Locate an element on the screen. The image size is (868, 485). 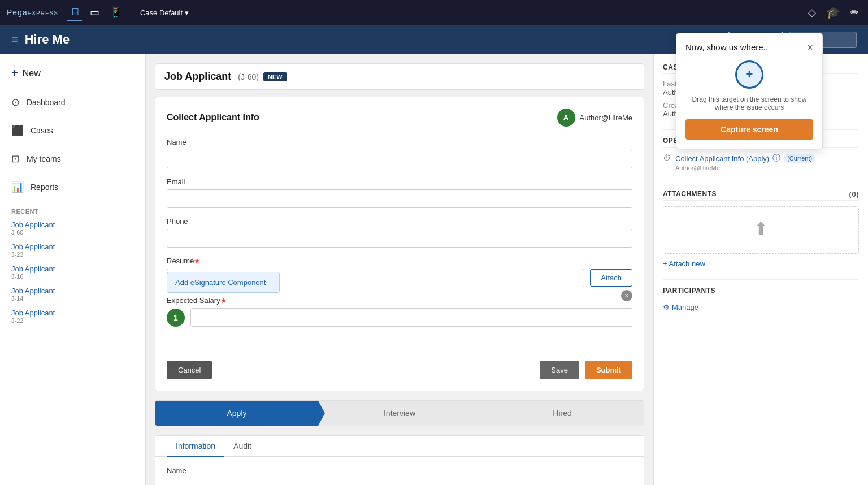
attachments-section: ATTACHMENTS (0) ⬆ + Attach new is located at coordinates (761, 229).